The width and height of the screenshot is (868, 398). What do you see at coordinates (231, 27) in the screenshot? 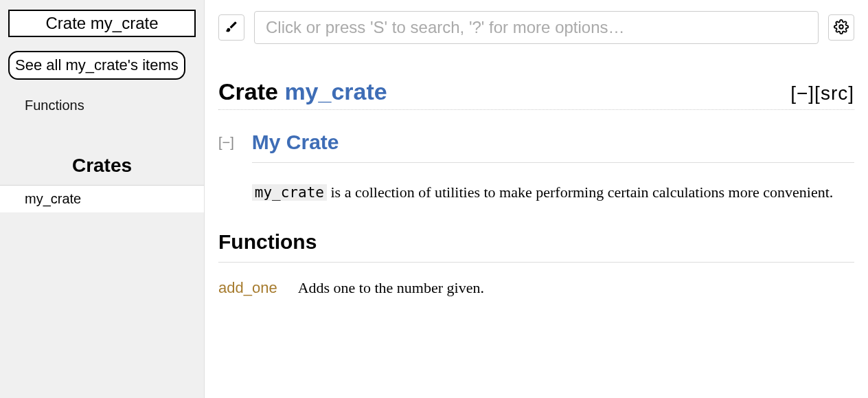
I see `theme-toggle-button` at bounding box center [231, 27].